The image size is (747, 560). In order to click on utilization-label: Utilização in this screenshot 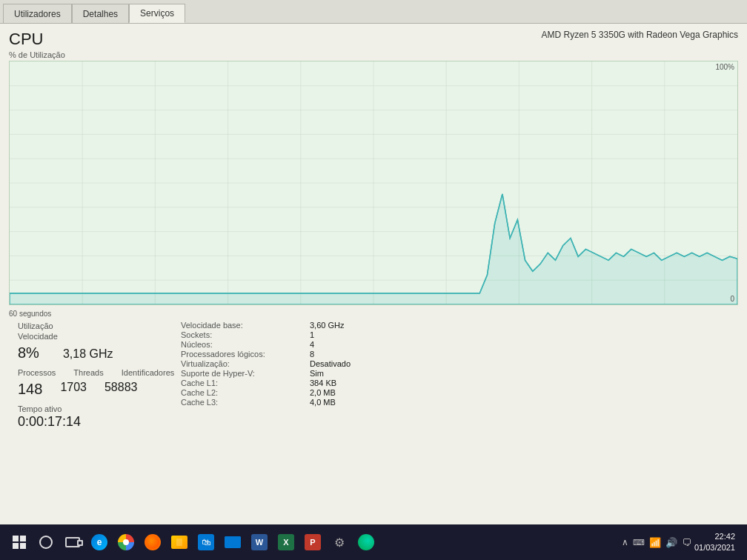, I will do `click(38, 326)`.